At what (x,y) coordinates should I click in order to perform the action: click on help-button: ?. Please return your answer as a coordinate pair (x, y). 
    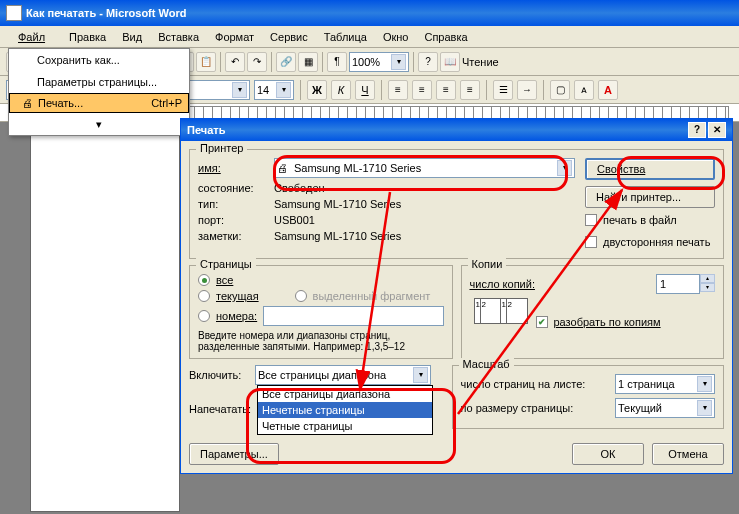
    Looking at the image, I should click on (697, 130).